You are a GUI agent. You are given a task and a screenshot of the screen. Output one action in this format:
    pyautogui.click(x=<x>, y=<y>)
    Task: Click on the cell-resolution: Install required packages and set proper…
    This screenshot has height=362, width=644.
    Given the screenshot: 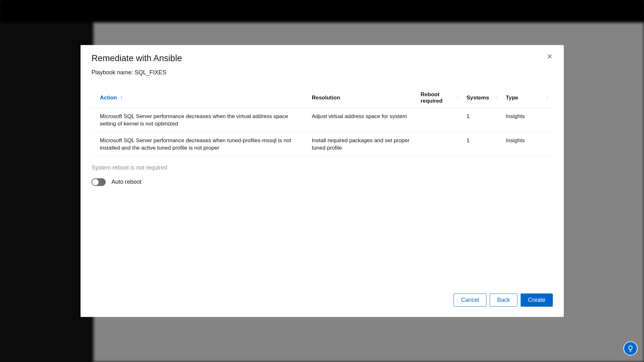 What is the action you would take?
    pyautogui.click(x=363, y=144)
    